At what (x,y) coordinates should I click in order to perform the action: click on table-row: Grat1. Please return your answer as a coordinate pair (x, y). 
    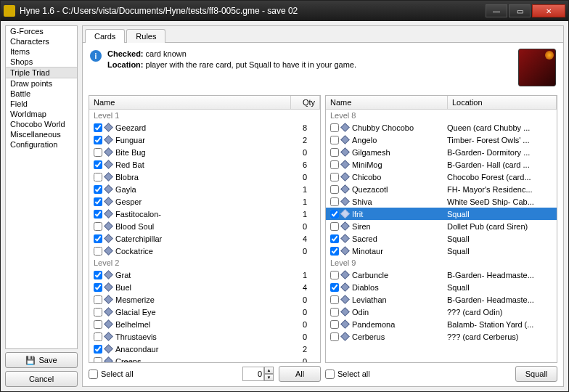
    Looking at the image, I should click on (205, 274).